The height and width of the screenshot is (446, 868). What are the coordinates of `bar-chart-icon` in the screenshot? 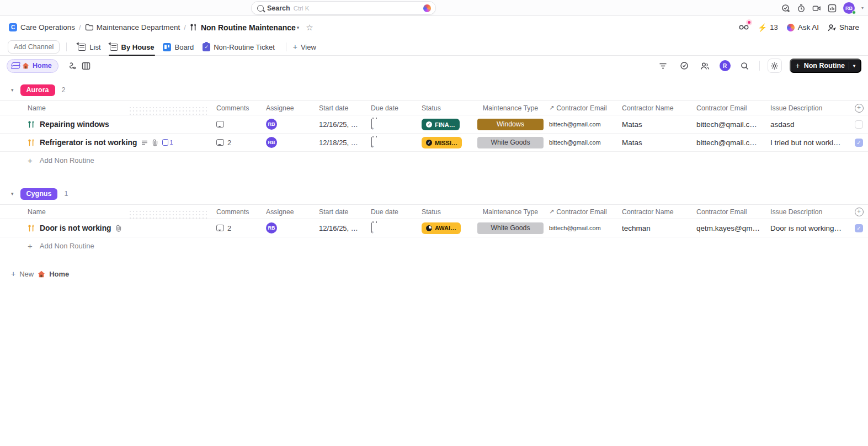 It's located at (832, 8).